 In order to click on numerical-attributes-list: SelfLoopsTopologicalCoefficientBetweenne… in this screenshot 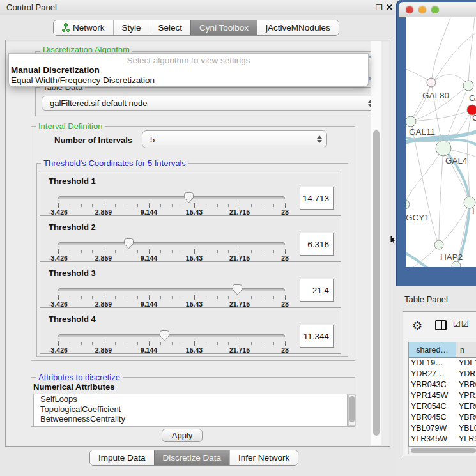, I will do `click(190, 410)`.